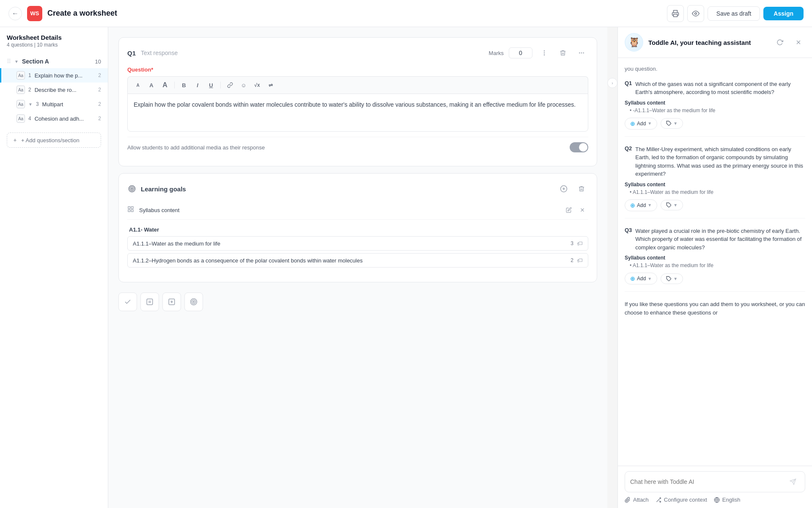 The image size is (812, 508). What do you see at coordinates (675, 14) in the screenshot?
I see `print-button` at bounding box center [675, 14].